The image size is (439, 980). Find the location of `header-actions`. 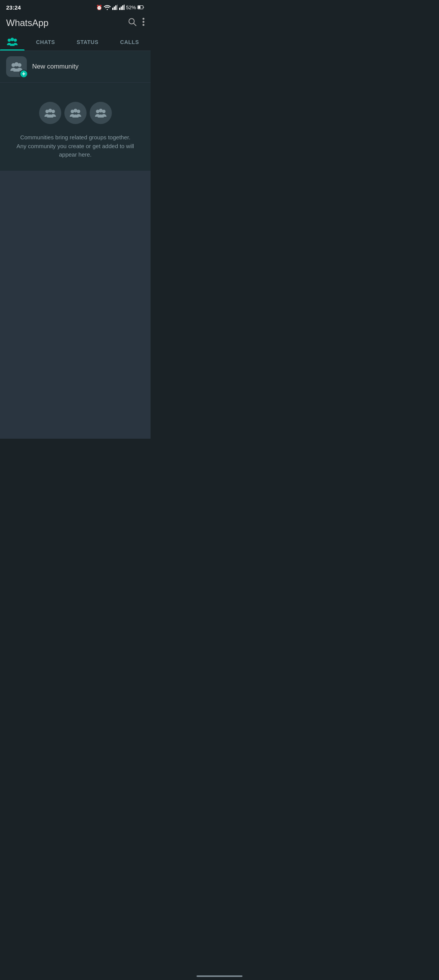

header-actions is located at coordinates (136, 23).